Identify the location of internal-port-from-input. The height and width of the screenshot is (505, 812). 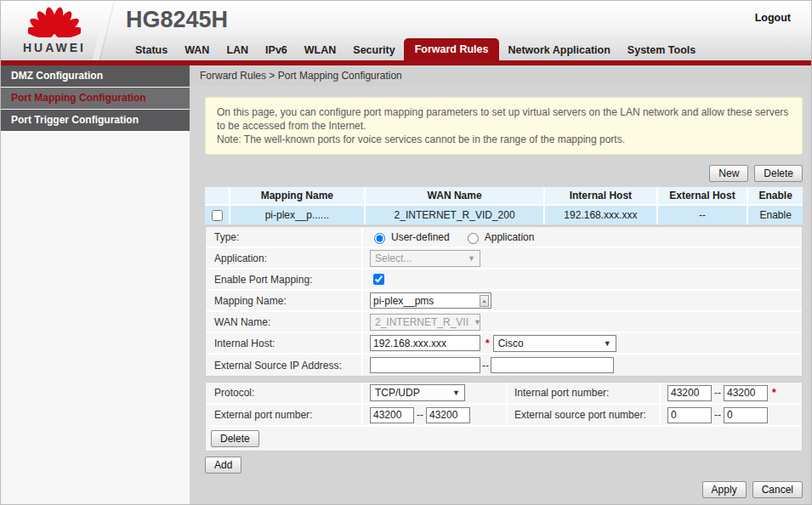
(690, 393).